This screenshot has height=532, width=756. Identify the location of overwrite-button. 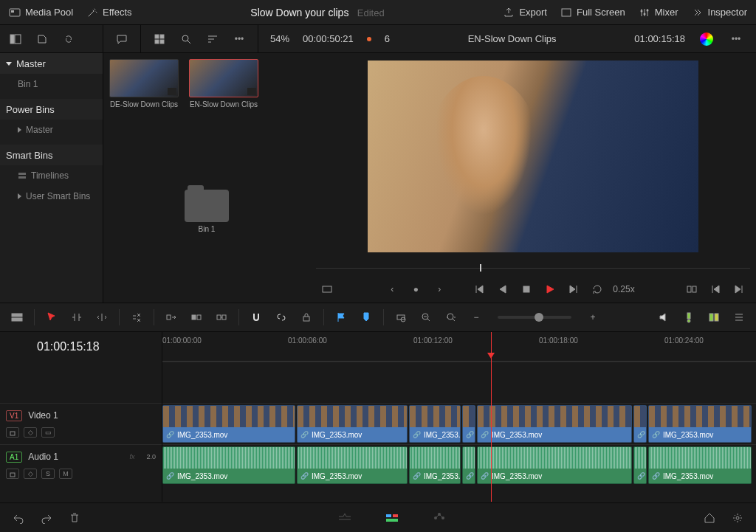
(196, 317).